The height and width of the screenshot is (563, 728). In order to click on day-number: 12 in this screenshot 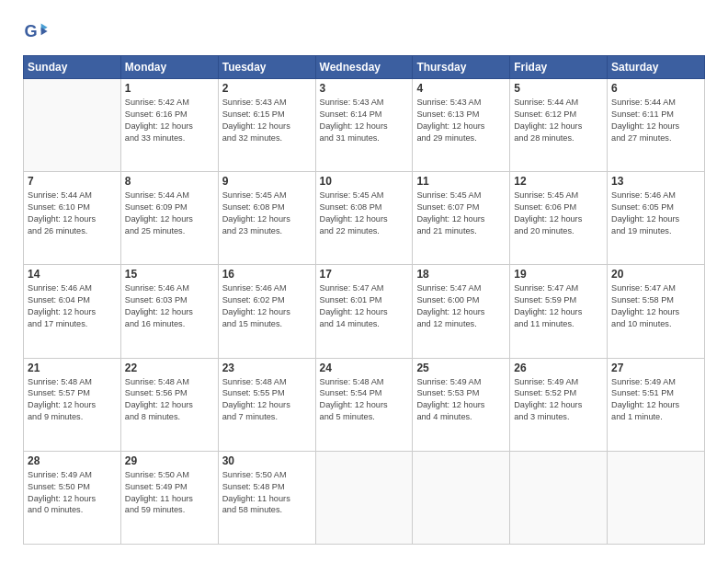, I will do `click(559, 181)`.